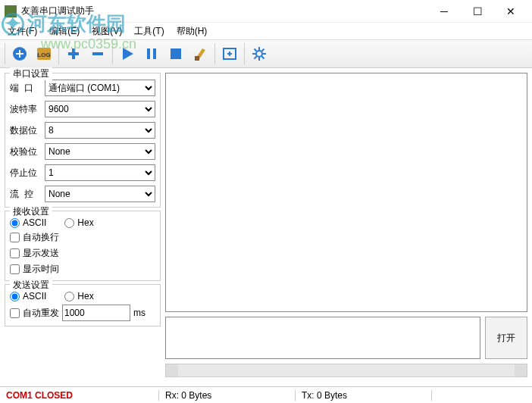  Describe the element at coordinates (506, 338) in the screenshot. I see `open-button: 打开` at that location.